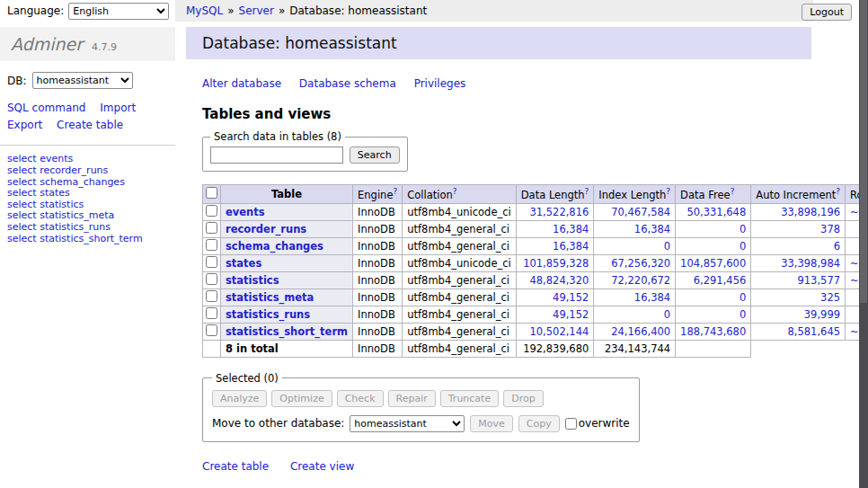 This screenshot has width=868, height=488. What do you see at coordinates (235, 466) in the screenshot?
I see `create-table-link-main: Create table` at bounding box center [235, 466].